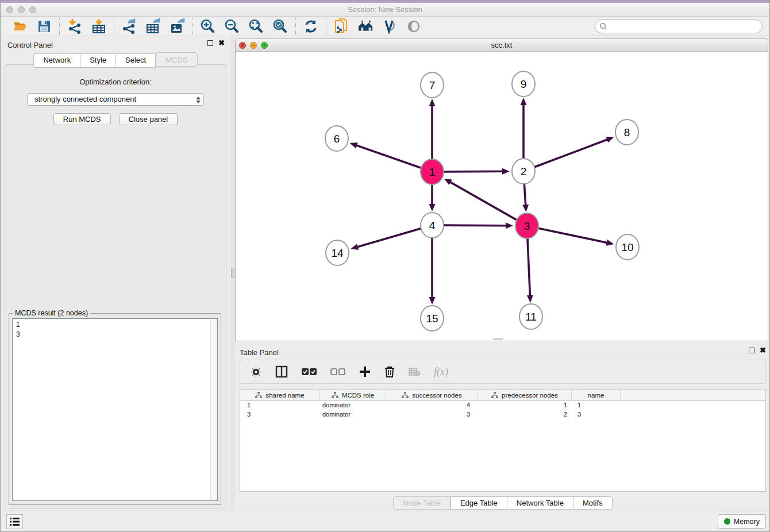  Describe the element at coordinates (210, 43) in the screenshot. I see `float-panel-icon` at that location.